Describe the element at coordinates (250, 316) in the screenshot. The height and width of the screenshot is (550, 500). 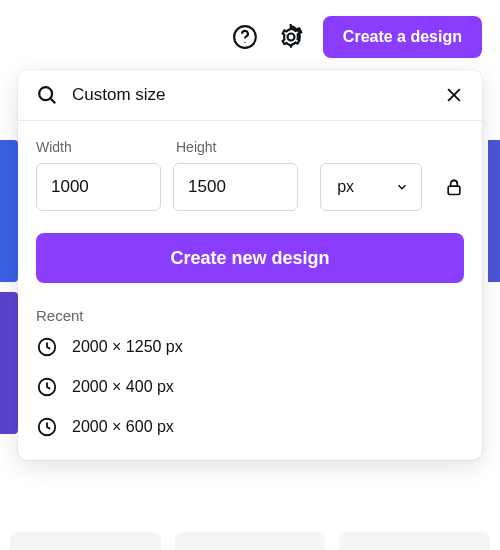
I see `recent-heading: Recent` at that location.